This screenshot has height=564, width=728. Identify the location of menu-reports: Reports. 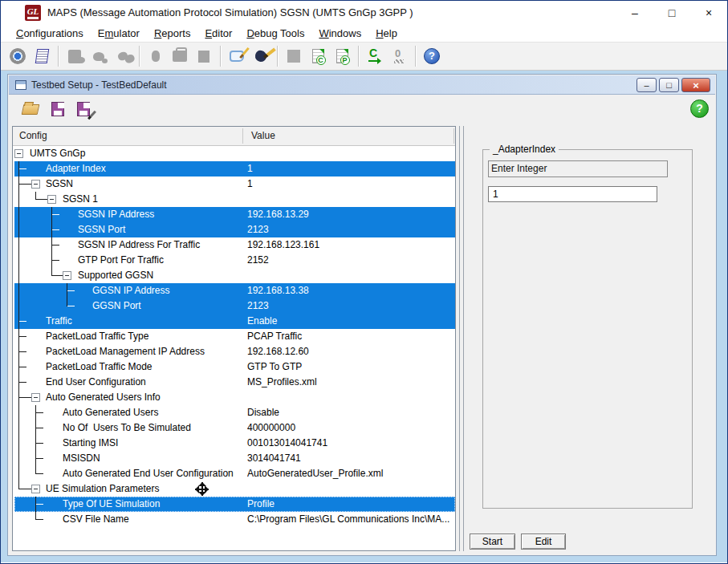
(173, 34).